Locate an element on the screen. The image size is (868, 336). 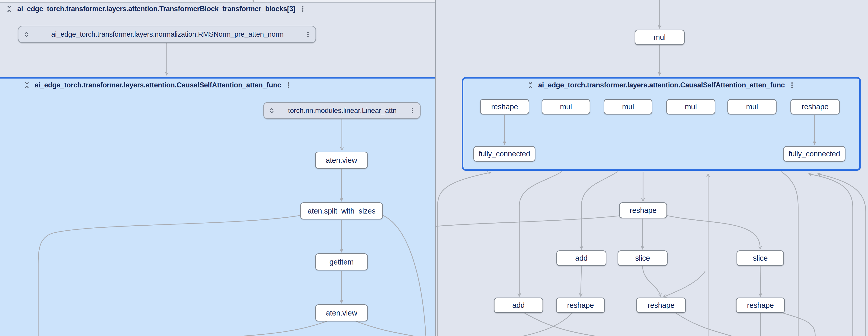
collapsed-layer-label: torch.nn.modules.linear.Linear_attn is located at coordinates (342, 111).